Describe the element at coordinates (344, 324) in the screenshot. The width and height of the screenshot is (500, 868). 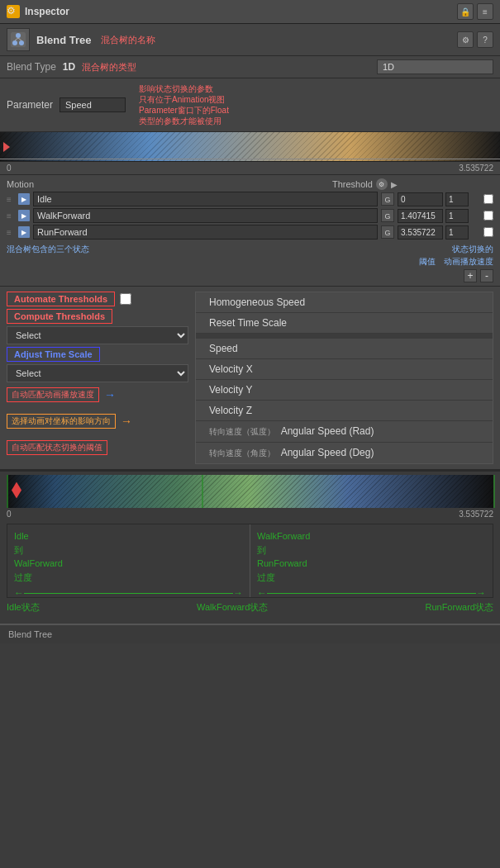
I see `popup-item-reset: Reset Time Scale` at that location.